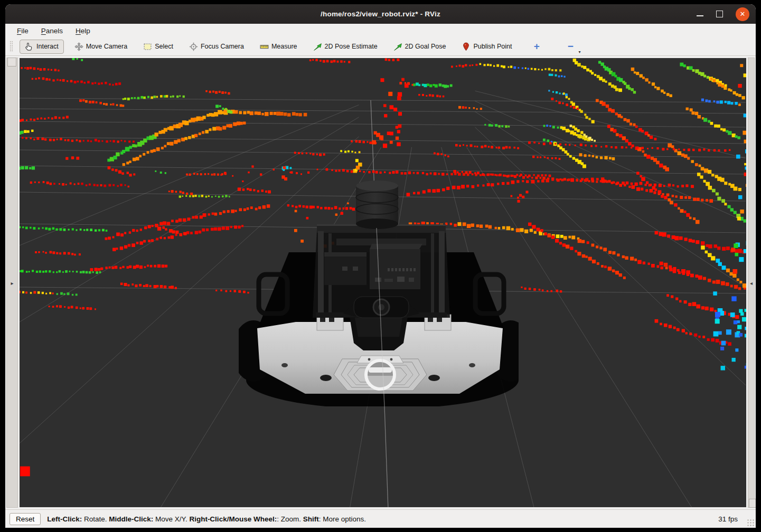 This screenshot has width=761, height=532. I want to click on menu-help: Help, so click(83, 31).